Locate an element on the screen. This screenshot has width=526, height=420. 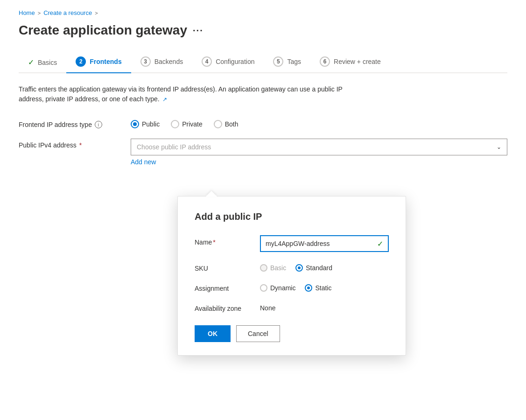
dialog-assignment-label-text: Assignment is located at coordinates (212, 288).